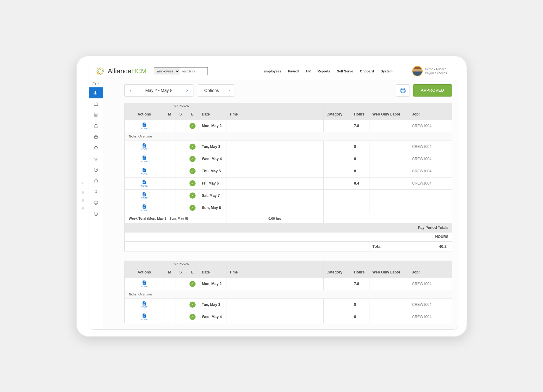 This screenshot has height=392, width=543. Describe the element at coordinates (96, 137) in the screenshot. I see `sidebar-item-basket` at that location.